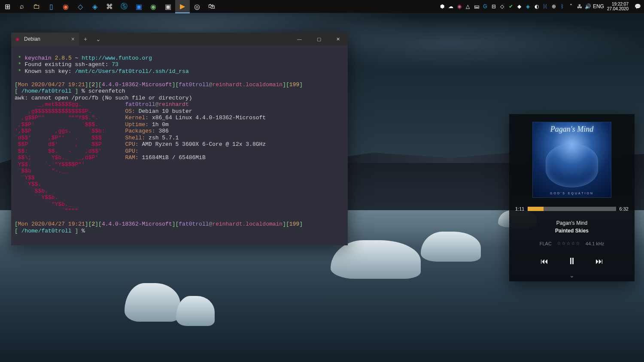 The width and height of the screenshot is (644, 362). I want to click on network-icon: 🖧, so click(580, 6).